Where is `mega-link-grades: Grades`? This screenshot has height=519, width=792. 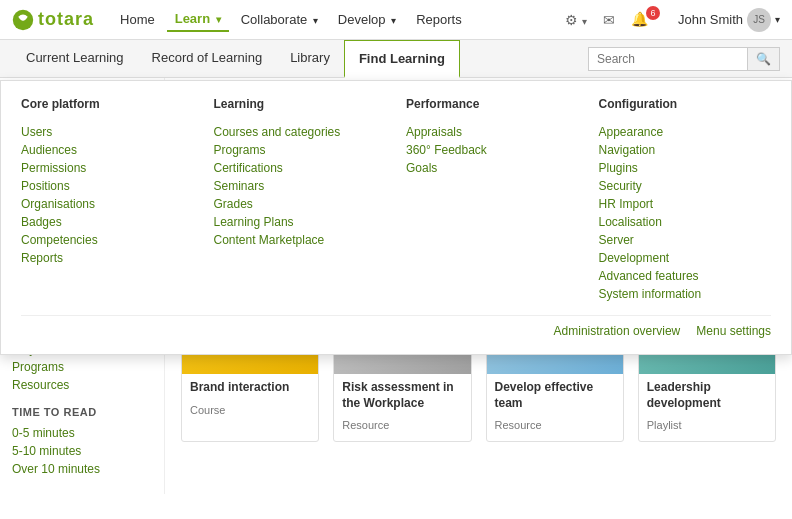 mega-link-grades: Grades is located at coordinates (300, 204).